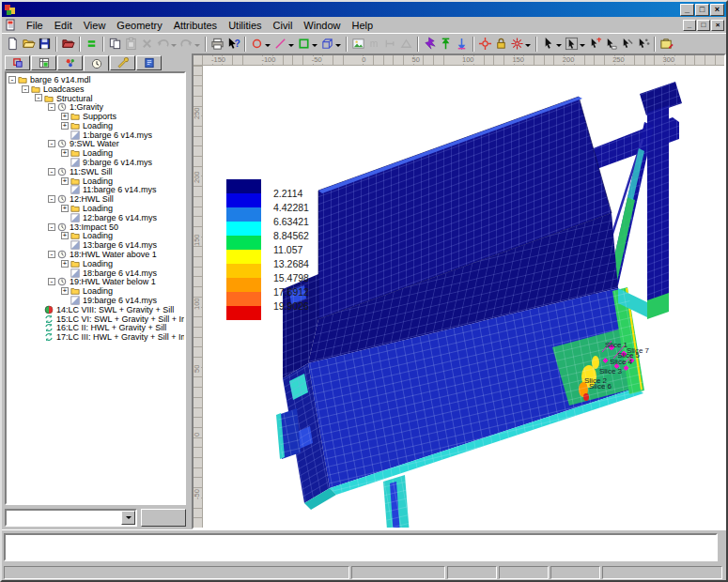 The width and height of the screenshot is (728, 582). What do you see at coordinates (147, 43) in the screenshot?
I see `delete-icon` at bounding box center [147, 43].